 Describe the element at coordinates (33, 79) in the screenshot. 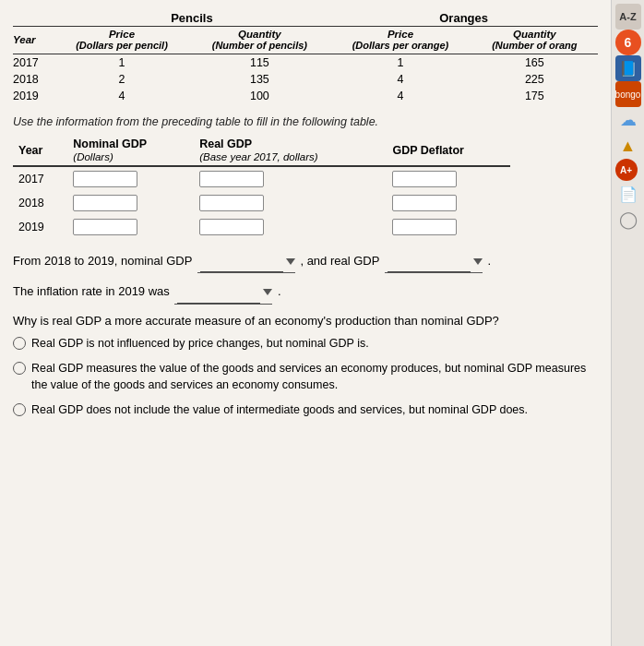

I see `year-cell: 2018` at that location.